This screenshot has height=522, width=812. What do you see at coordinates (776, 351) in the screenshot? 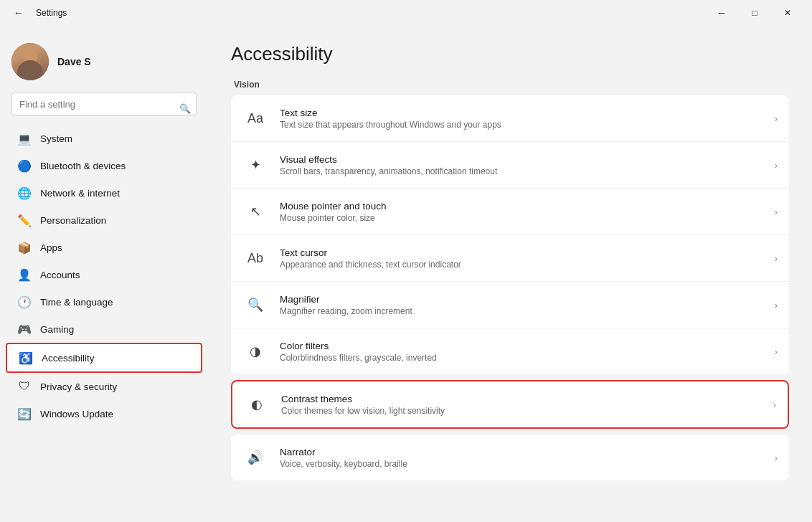
I see `color-filters-chevron: ›` at bounding box center [776, 351].